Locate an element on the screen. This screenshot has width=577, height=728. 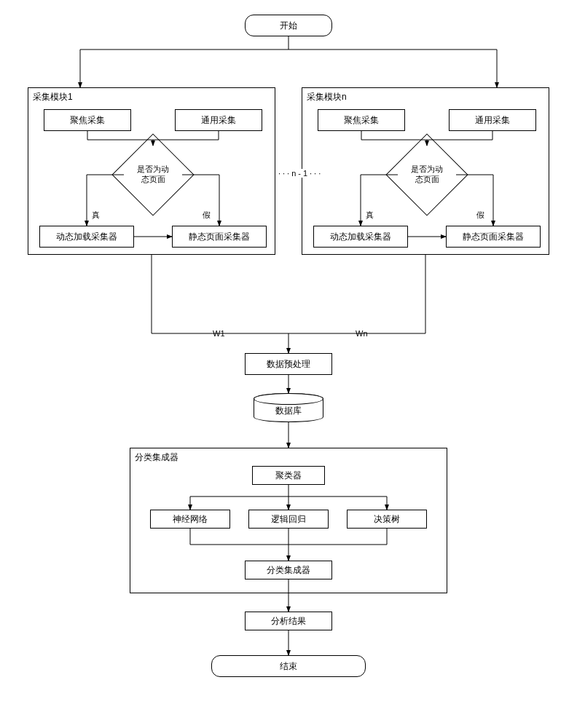
nn-node: 神经网络 is located at coordinates (190, 519).